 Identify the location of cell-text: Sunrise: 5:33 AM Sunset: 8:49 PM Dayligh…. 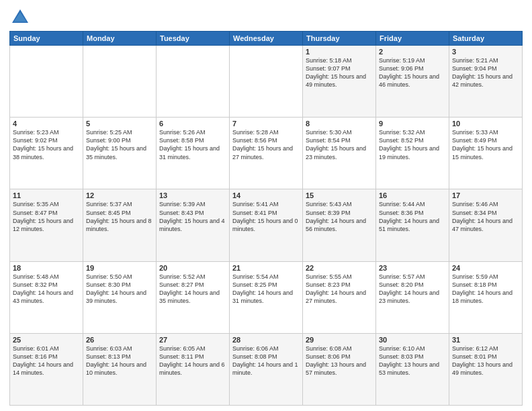
(486, 145).